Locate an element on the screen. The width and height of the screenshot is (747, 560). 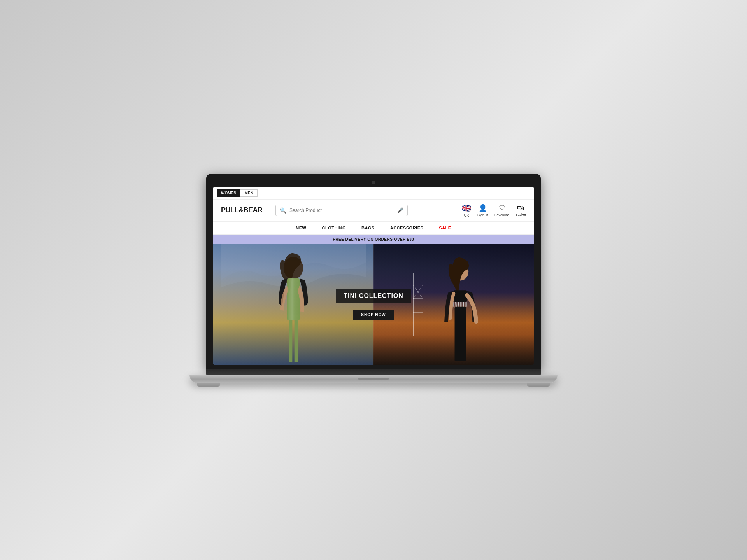
microphone-icon: 🎤 is located at coordinates (400, 210).